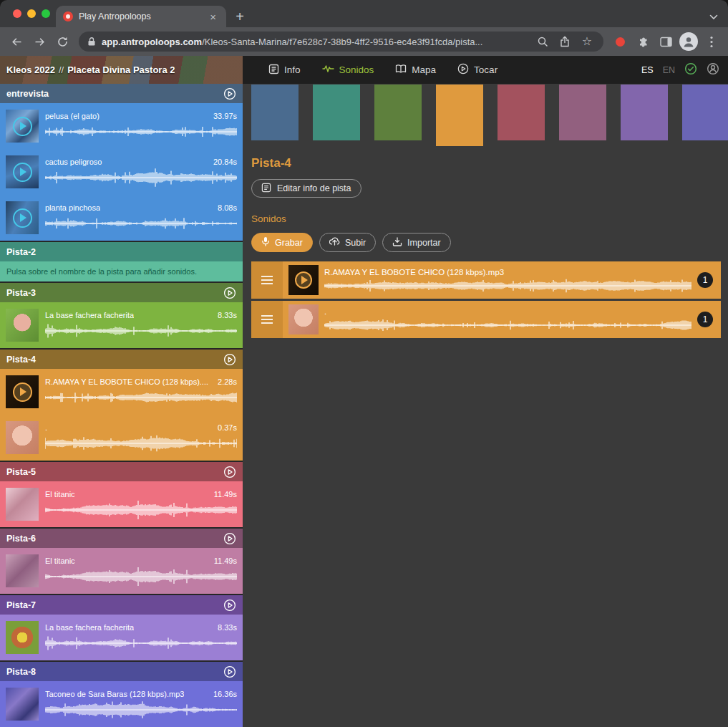 This screenshot has height=727, width=728. I want to click on tab-info: Info, so click(285, 70).